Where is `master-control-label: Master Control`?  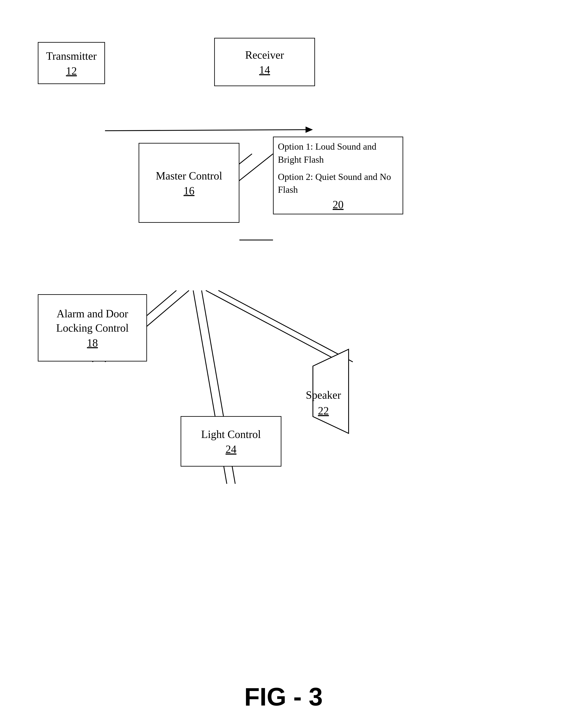 master-control-label: Master Control is located at coordinates (189, 176).